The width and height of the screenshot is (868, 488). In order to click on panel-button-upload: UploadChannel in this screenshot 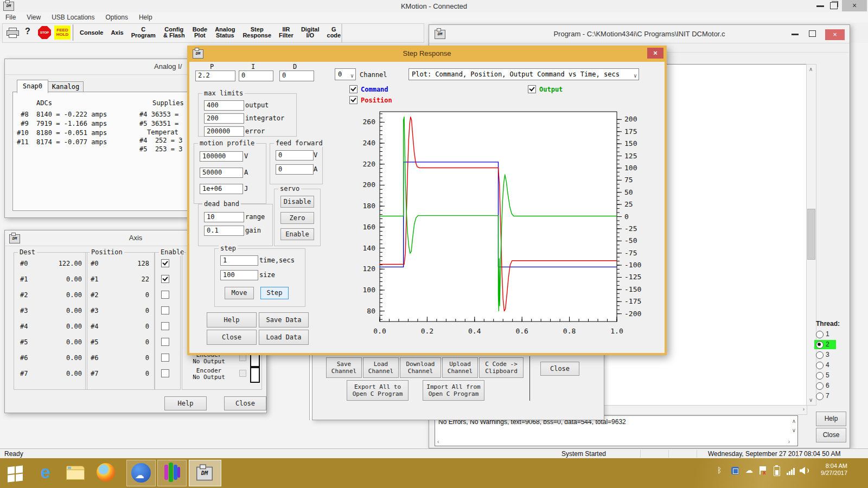, I will do `click(460, 368)`.